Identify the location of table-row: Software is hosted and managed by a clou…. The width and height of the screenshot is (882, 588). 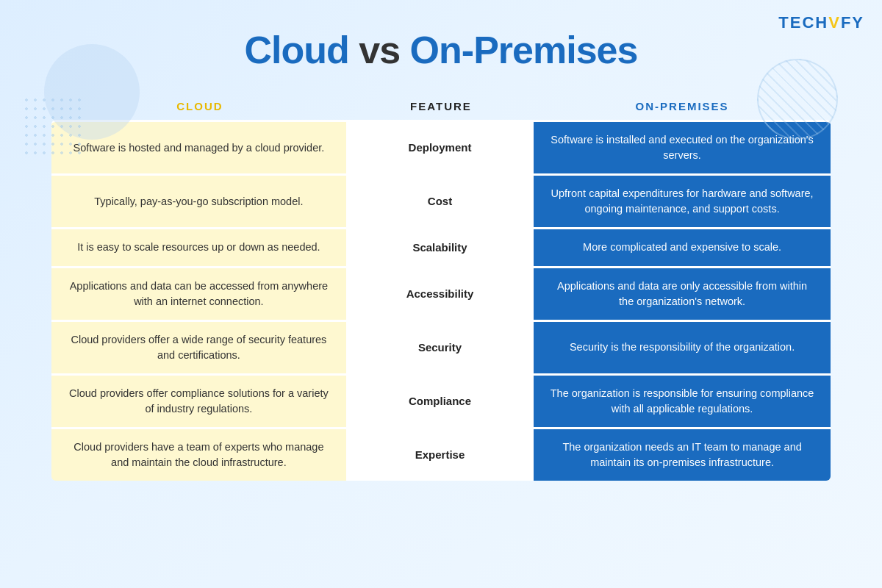
(441, 147).